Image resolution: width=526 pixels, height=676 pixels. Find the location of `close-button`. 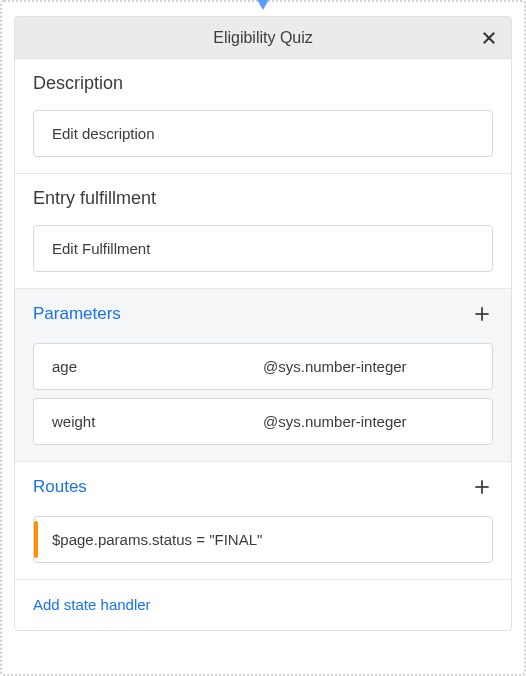

close-button is located at coordinates (489, 38).